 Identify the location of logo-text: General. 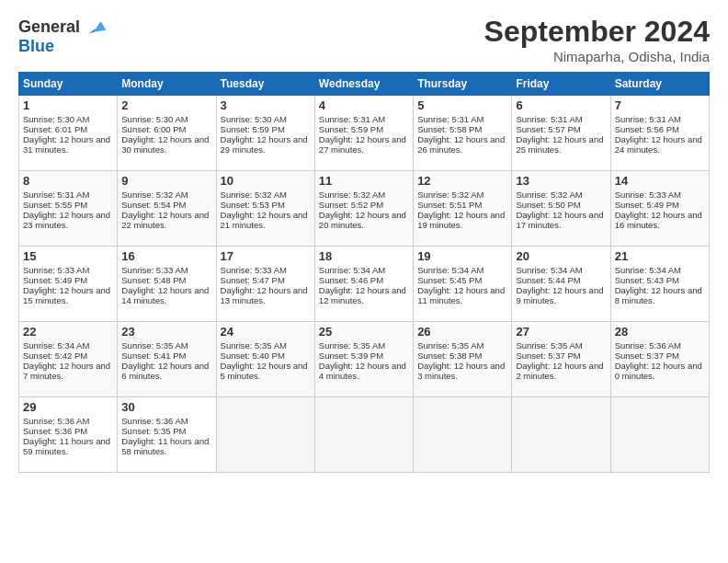
(50, 28).